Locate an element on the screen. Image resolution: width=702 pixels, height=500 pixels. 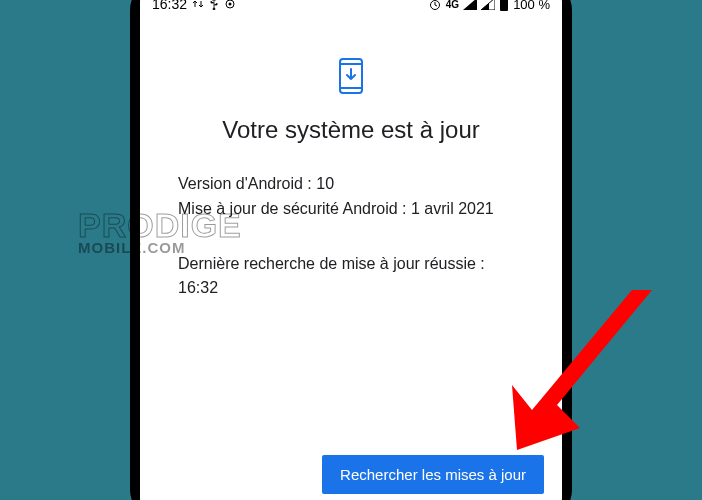
notification-icon is located at coordinates (230, 4).